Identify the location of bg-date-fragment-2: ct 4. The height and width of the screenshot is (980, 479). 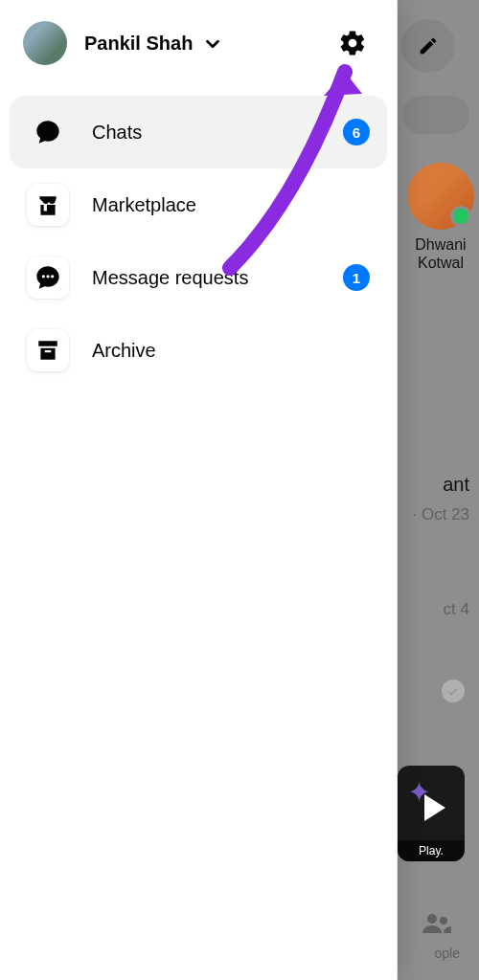
(456, 610).